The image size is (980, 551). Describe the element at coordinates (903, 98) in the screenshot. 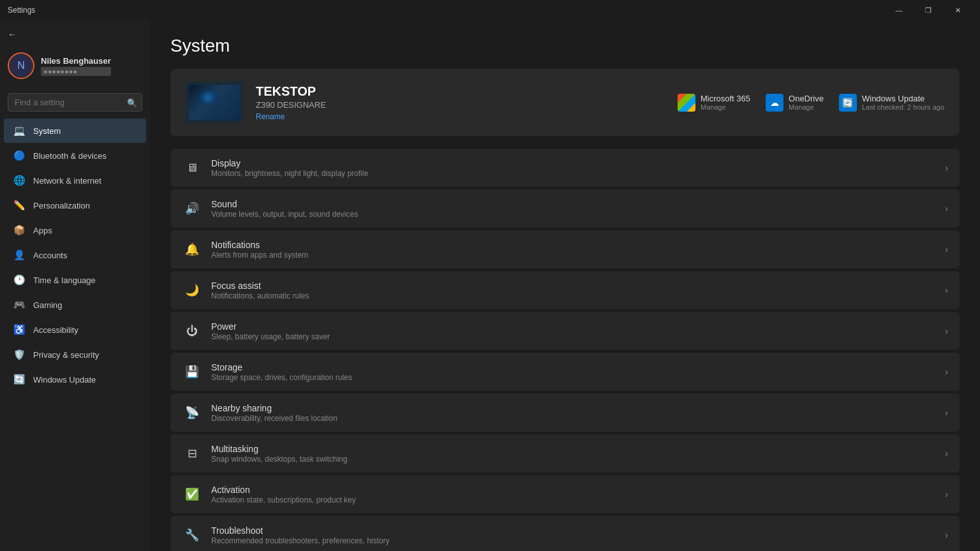

I see `winupdate-link-title: Windows Update` at that location.